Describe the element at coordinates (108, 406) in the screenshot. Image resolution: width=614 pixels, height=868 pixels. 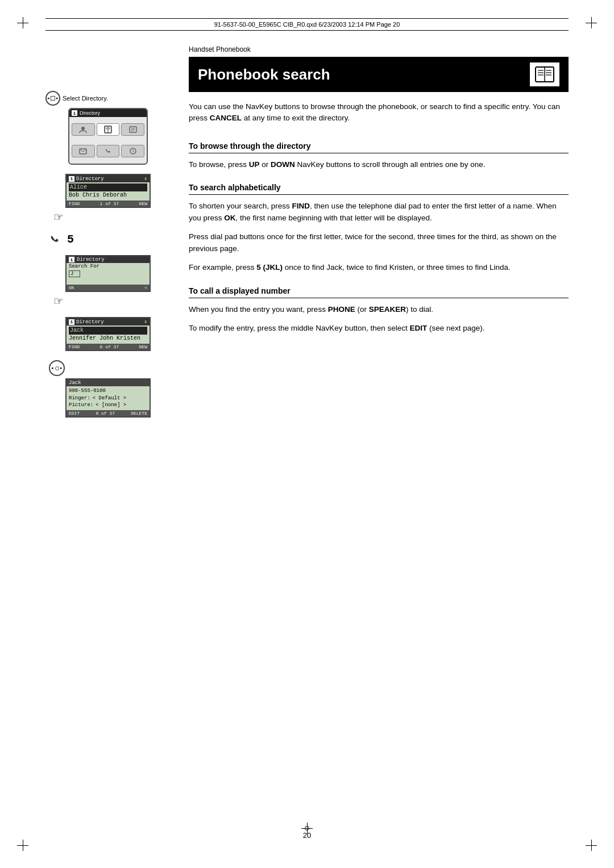
I see `lcd-picture-row: Picture: < [none] >` at that location.